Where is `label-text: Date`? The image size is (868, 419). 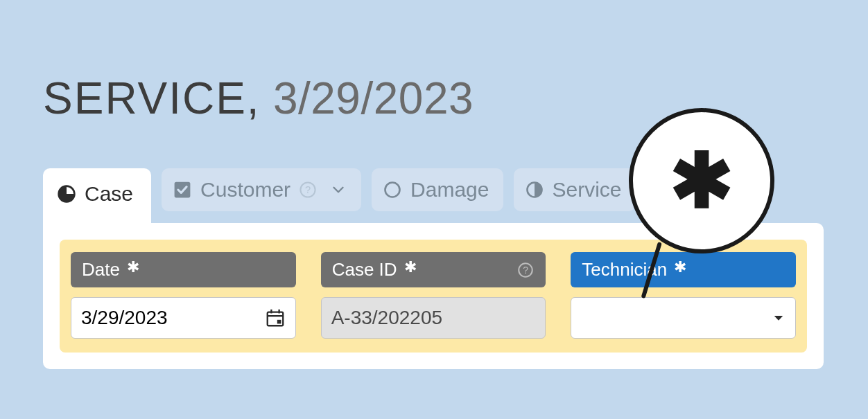
label-text: Date is located at coordinates (101, 270).